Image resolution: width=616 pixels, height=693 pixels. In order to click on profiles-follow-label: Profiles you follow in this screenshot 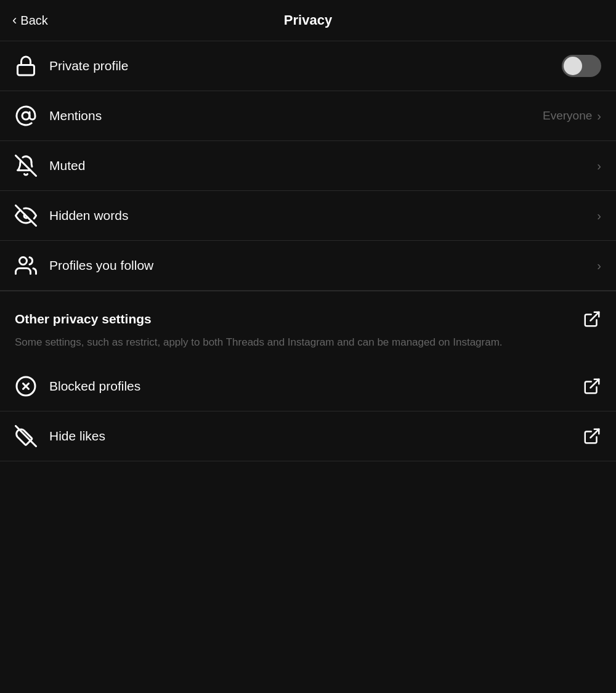, I will do `click(323, 265)`.